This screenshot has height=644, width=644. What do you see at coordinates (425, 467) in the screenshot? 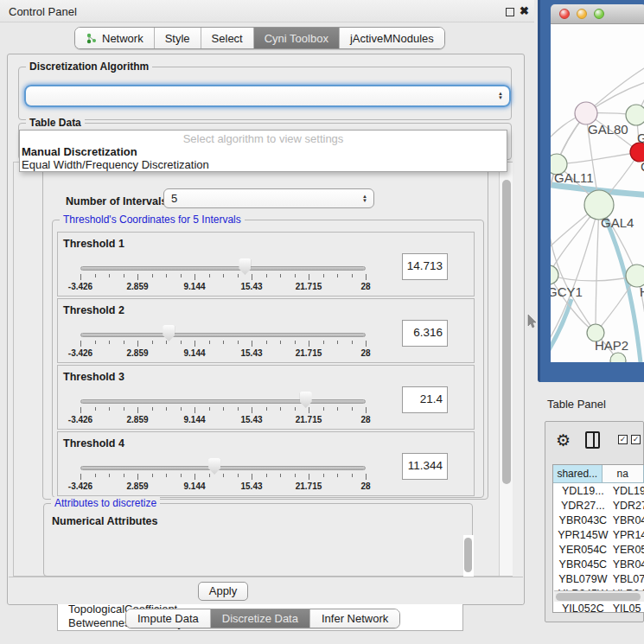
I see `threshold-value-field: 11.344` at bounding box center [425, 467].